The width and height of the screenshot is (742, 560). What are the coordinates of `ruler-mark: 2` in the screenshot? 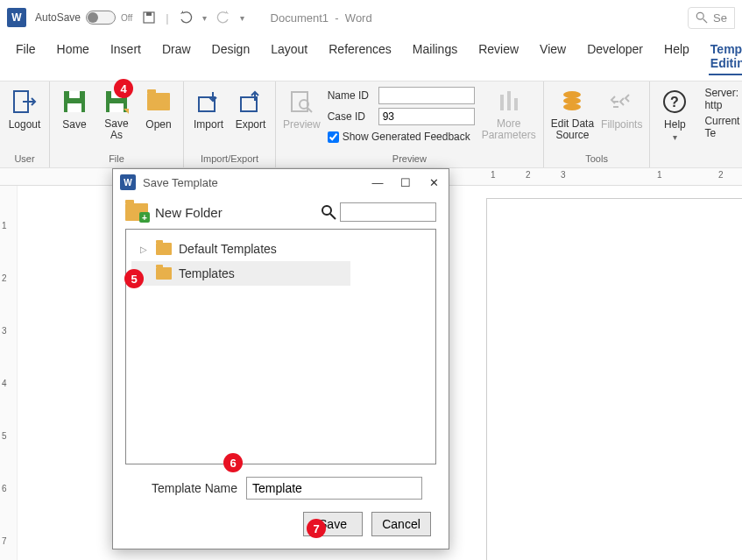 It's located at (4, 279).